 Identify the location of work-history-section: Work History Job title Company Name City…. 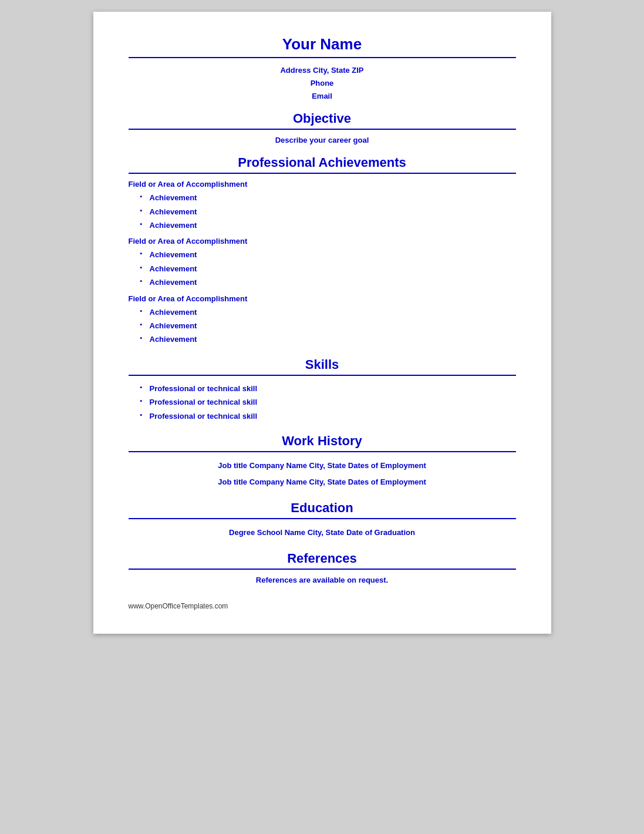
(322, 462).